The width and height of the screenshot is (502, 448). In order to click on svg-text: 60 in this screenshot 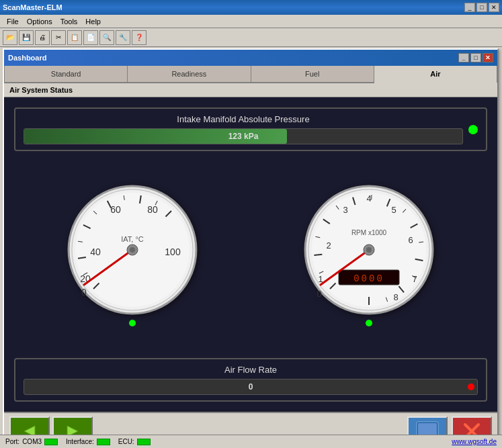, I will do `click(116, 210)`.